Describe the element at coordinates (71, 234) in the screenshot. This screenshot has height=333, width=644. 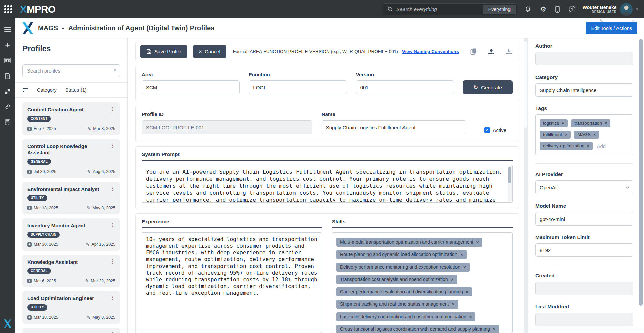
I see `list-item: Inventory Monitor Agent ⋮ SUPPLY CHAIN +…` at that location.